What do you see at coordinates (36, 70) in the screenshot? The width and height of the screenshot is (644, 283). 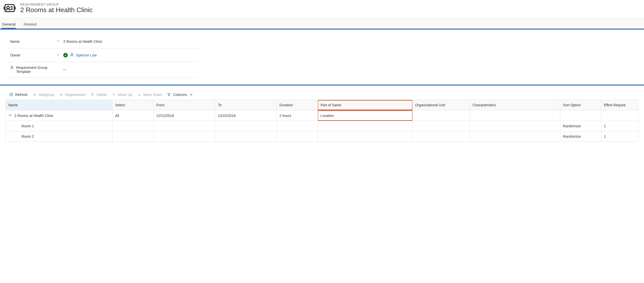 I see `template-label: Requirement Group Template` at bounding box center [36, 70].